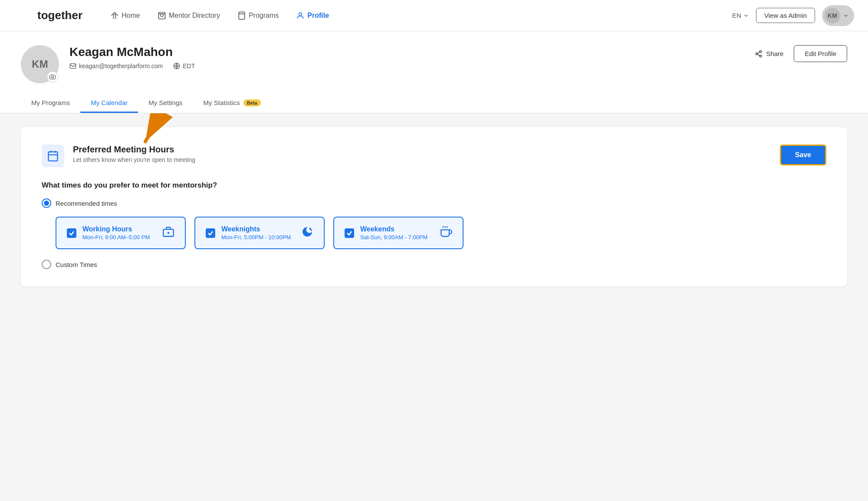 This screenshot has height=501, width=868. Describe the element at coordinates (434, 264) in the screenshot. I see `custom-times-option: Custom Times` at that location.